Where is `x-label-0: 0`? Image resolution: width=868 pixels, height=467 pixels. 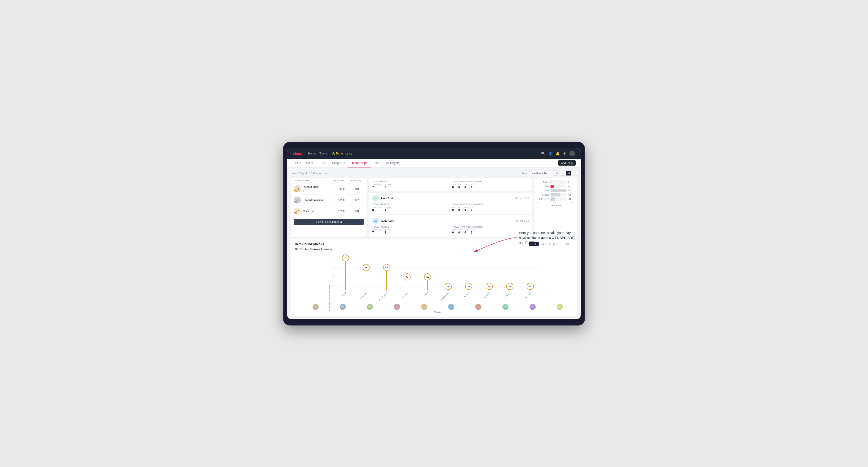
x-label-0: 0 is located at coordinates (538, 203).